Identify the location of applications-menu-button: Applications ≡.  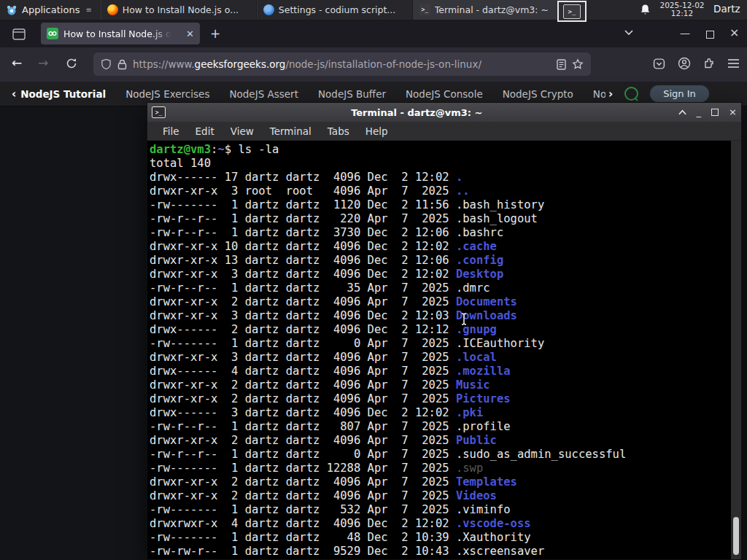
(49, 10).